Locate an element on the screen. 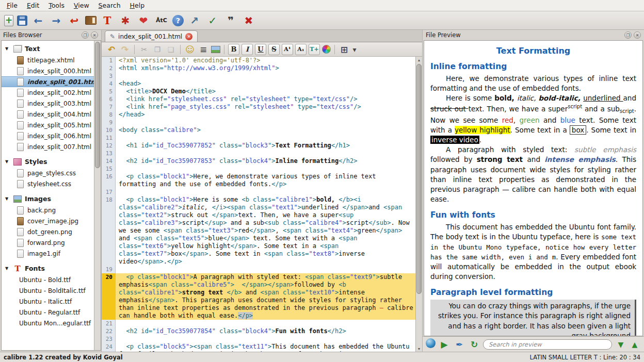  new-file-icon: + is located at coordinates (9, 21).